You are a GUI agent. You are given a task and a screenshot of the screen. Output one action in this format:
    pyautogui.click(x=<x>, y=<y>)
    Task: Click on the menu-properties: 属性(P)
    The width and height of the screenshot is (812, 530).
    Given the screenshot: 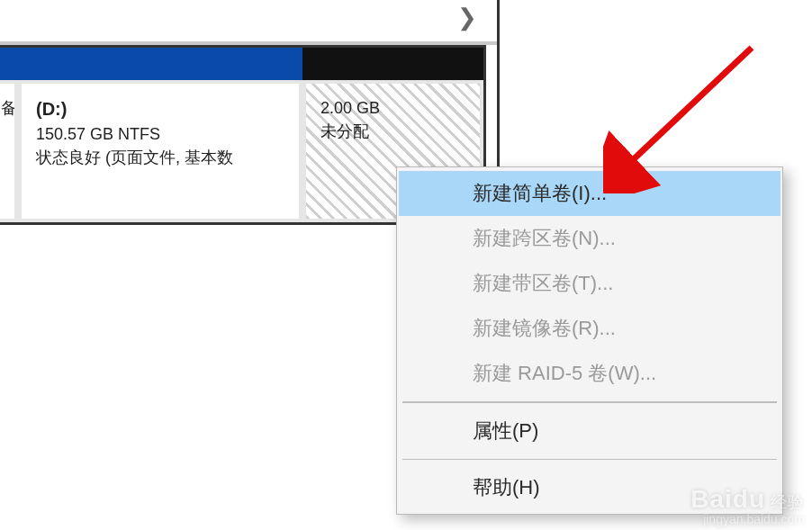 What is the action you would take?
    pyautogui.click(x=590, y=431)
    